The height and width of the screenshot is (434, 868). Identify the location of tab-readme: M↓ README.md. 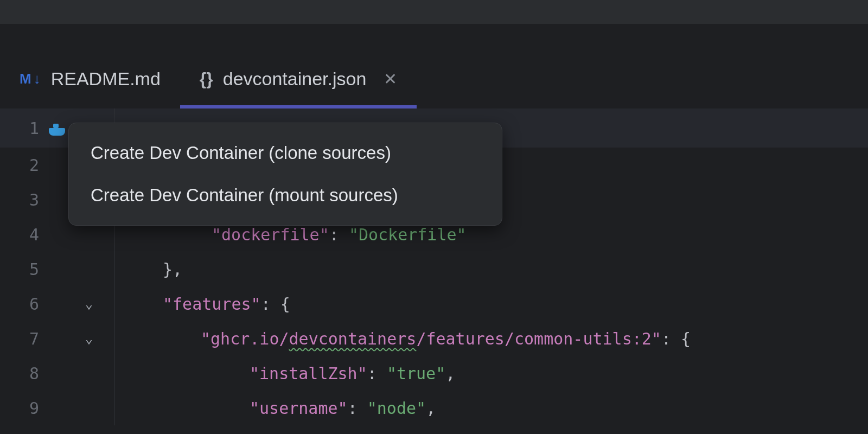
(90, 79).